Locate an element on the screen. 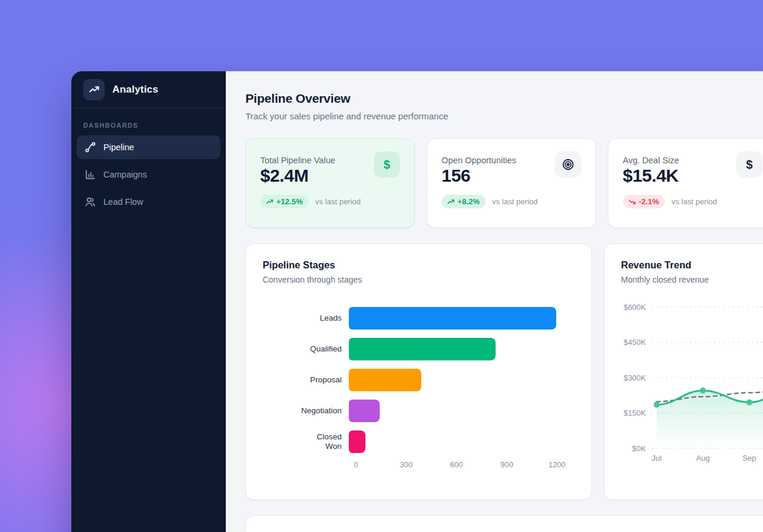 The width and height of the screenshot is (763, 532). users-icon is located at coordinates (90, 202).